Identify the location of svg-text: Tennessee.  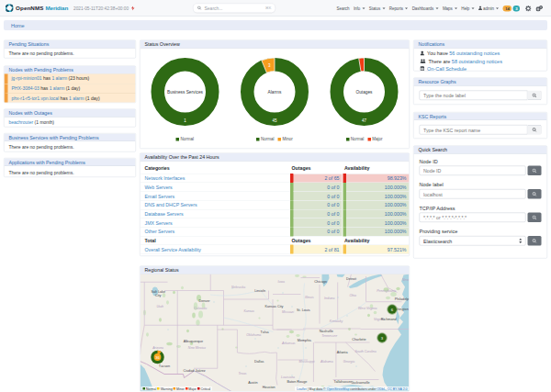
(329, 336).